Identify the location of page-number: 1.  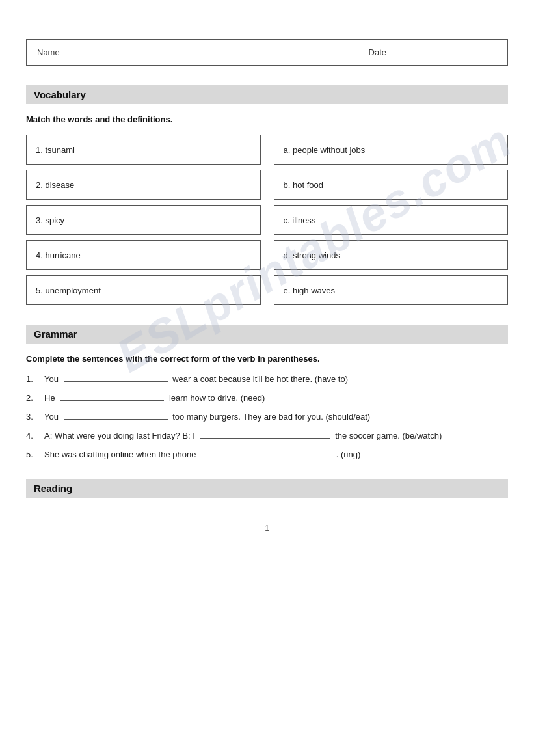
(267, 528).